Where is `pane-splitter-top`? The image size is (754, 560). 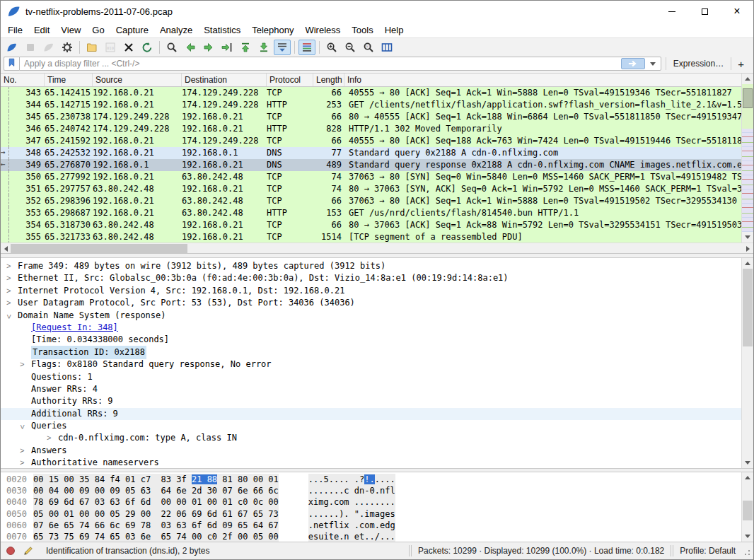 pane-splitter-top is located at coordinates (377, 256).